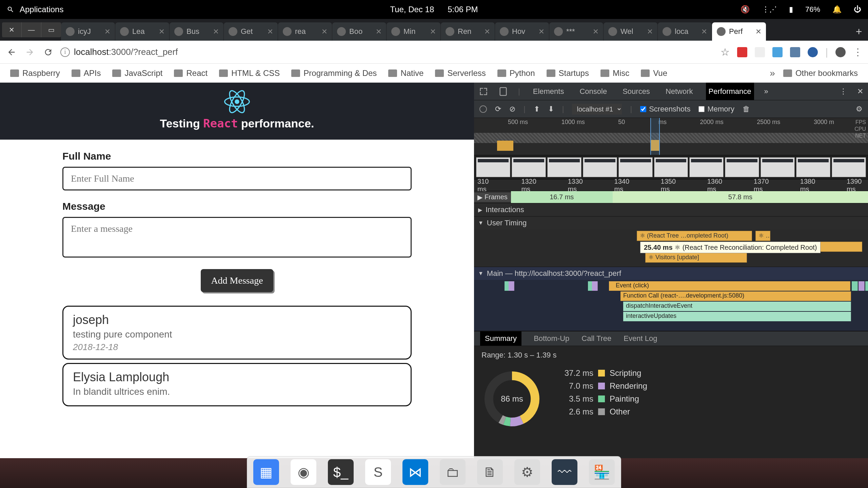 The image size is (868, 488). Describe the element at coordinates (602, 472) in the screenshot. I see `dock-store-icon: 🏪` at that location.